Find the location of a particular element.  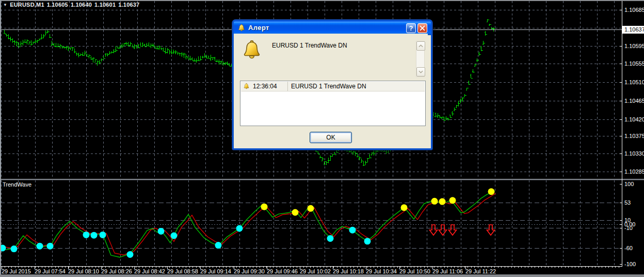

alert-list-row: 12:36:04 EURUSD 1 TrendWave DN is located at coordinates (333, 87).